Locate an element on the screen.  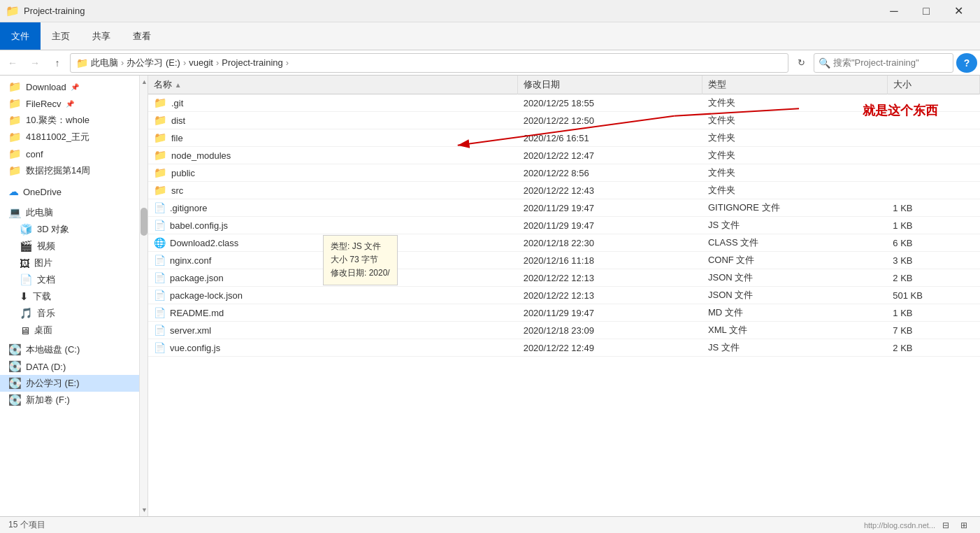
path-folder-icon: 📁 is located at coordinates (82, 63).